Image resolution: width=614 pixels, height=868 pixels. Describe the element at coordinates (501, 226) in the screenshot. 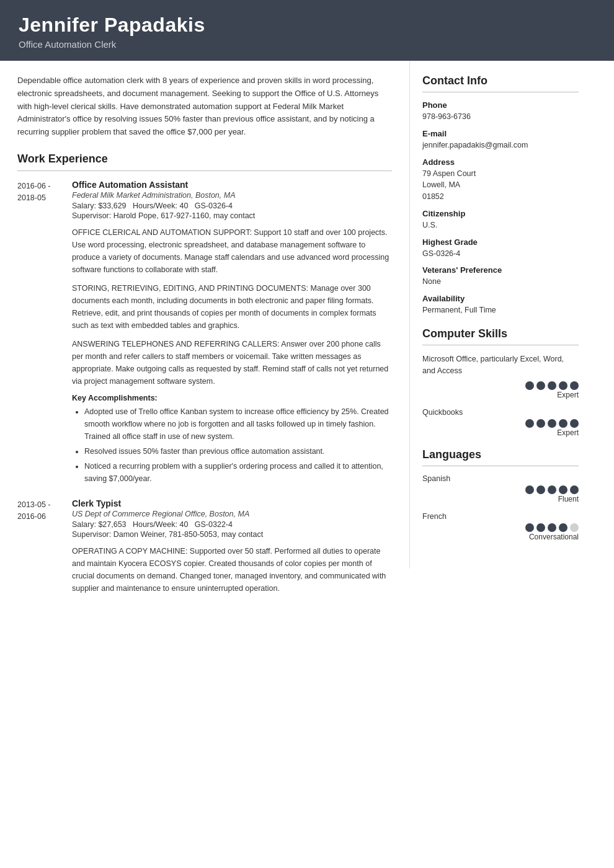

I see `contact-citizenship-value: U.S.` at that location.